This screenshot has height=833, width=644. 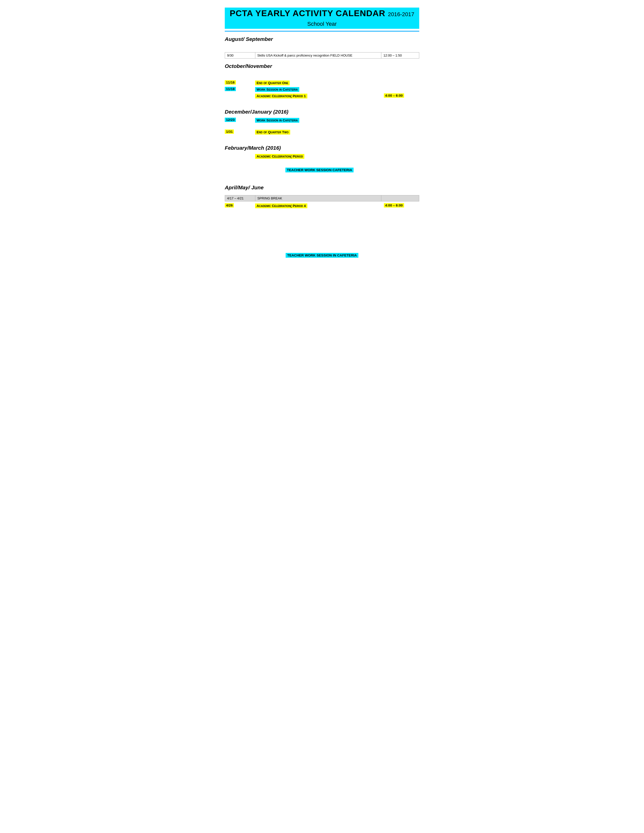 I want to click on event-table-sep: 9/30 Skills USA Kickoff & parcc proficie…, so click(x=322, y=56).